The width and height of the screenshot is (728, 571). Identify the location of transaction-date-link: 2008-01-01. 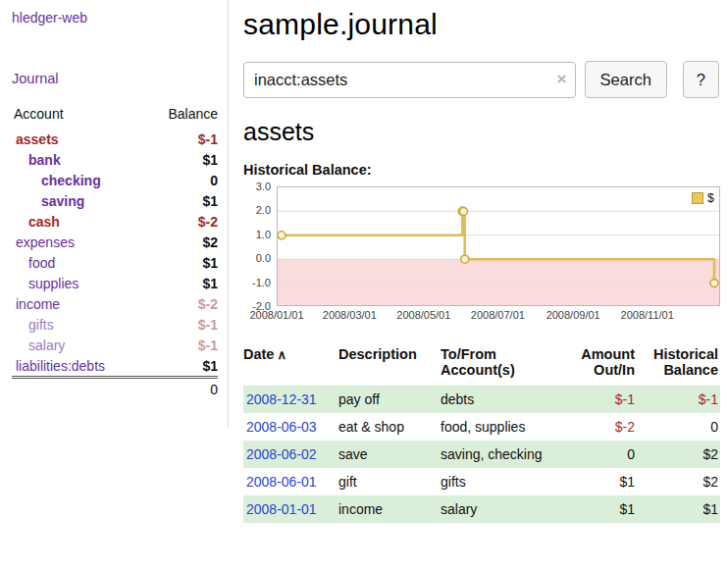
(282, 509).